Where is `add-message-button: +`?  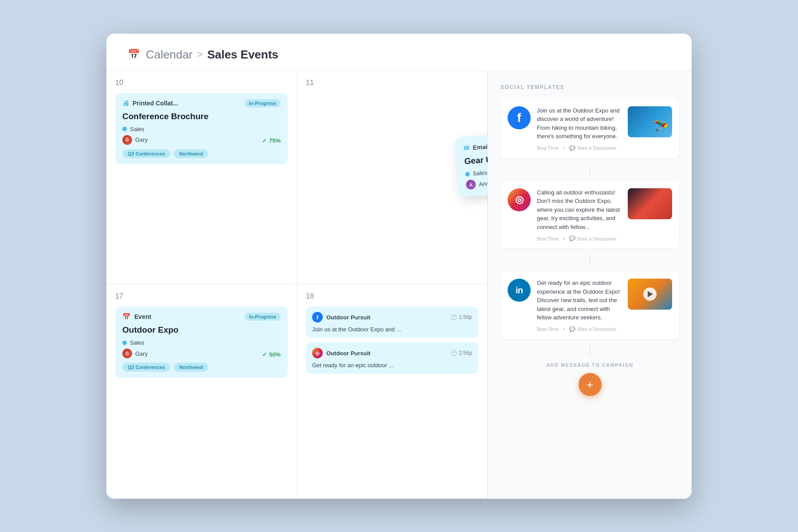 add-message-button: + is located at coordinates (590, 384).